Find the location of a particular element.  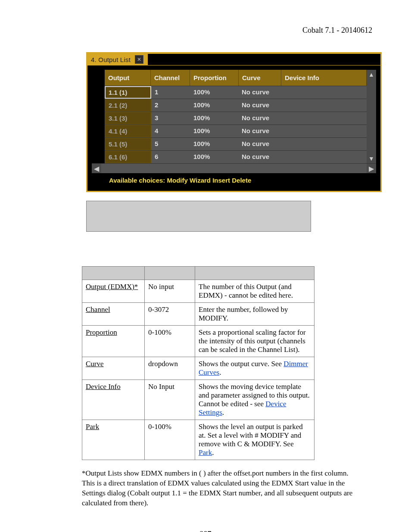

desc-field-text: Shows the output curve. See Dimmer Curve… is located at coordinates (255, 369).